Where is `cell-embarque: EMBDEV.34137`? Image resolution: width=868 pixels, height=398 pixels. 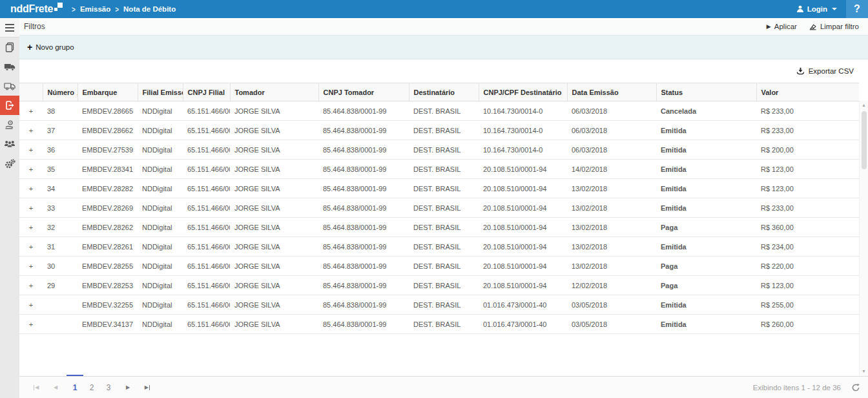
cell-embarque: EMBDEV.34137 is located at coordinates (107, 324).